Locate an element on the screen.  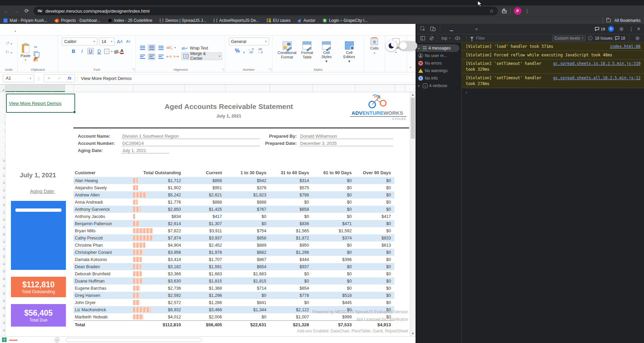
outstanding-cell: $2,614 is located at coordinates (159, 223).